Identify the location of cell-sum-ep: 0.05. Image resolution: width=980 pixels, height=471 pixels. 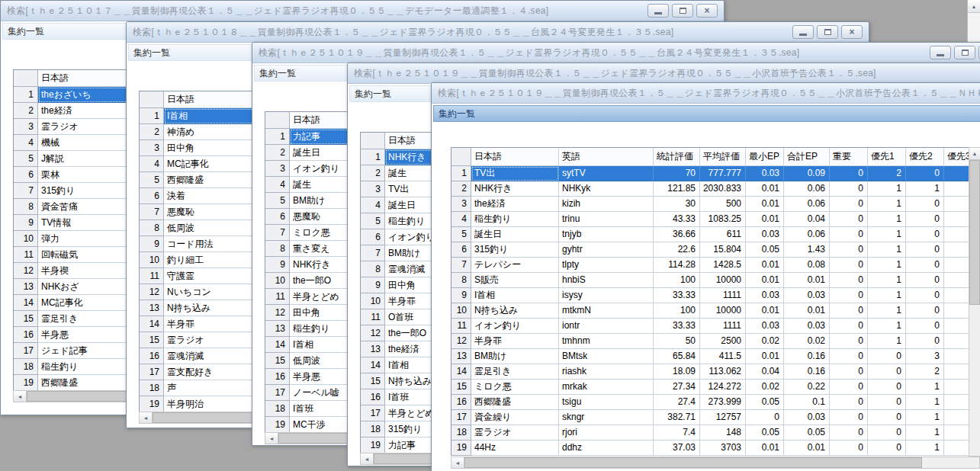
(807, 433).